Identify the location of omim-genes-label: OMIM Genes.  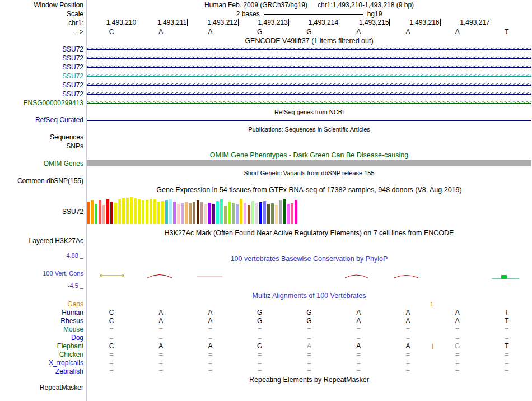
(41, 164).